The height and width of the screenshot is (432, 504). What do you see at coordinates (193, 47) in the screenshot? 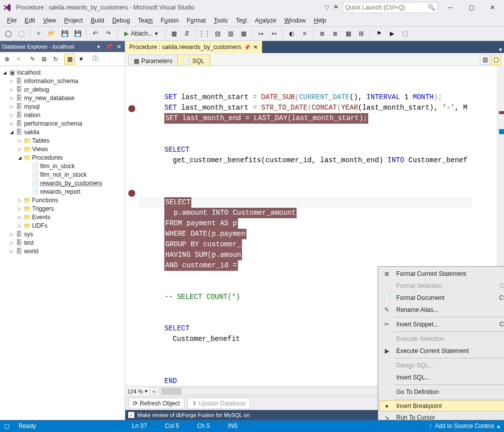
I see `document-tab: Procedure : sakila.rewards_by_customers …` at bounding box center [193, 47].